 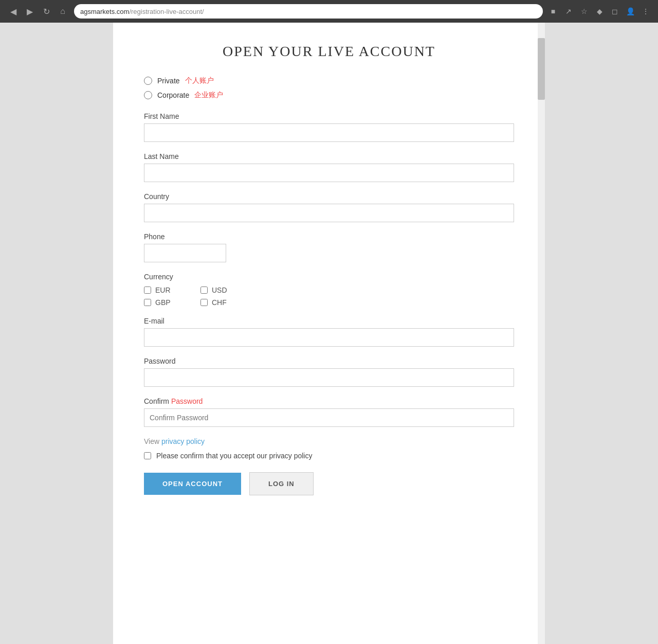 I want to click on chf-label: CHF, so click(x=219, y=302).